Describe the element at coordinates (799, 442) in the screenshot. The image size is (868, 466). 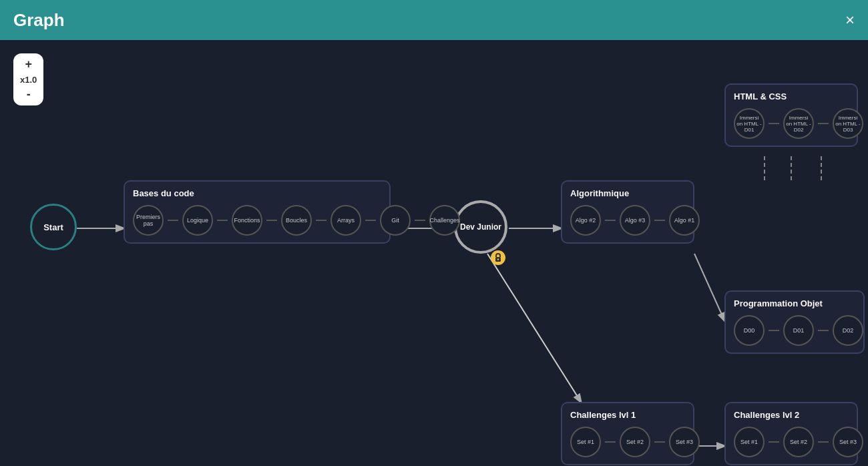
I see `chal2-node-1: Set #2` at that location.